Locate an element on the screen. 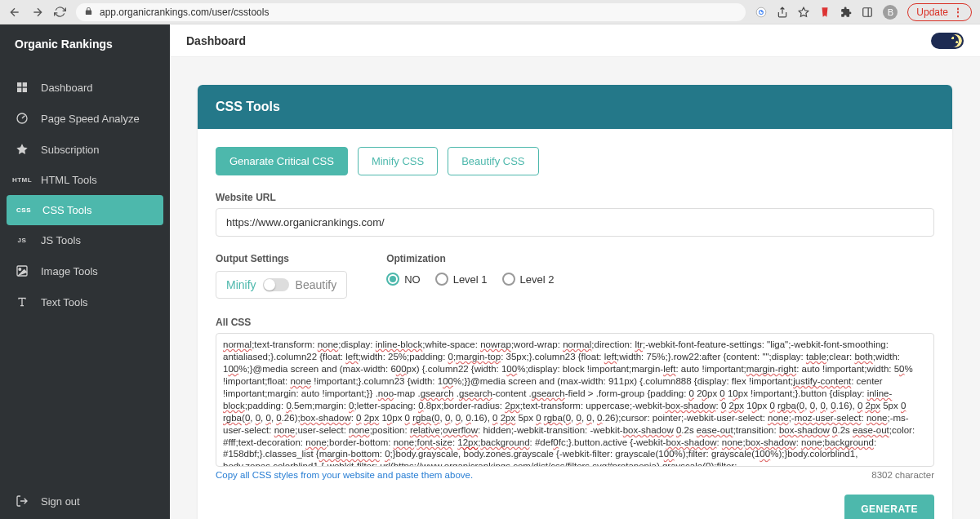  optimization-label: Optimization is located at coordinates (470, 259).